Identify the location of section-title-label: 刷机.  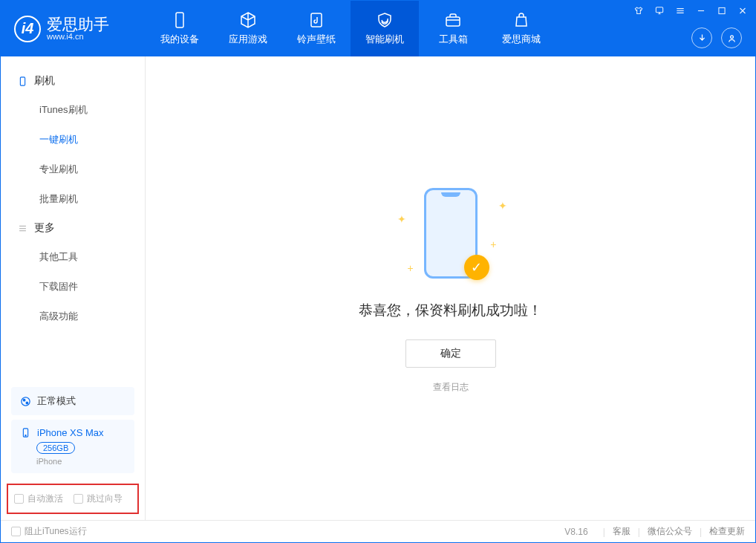
(45, 81).